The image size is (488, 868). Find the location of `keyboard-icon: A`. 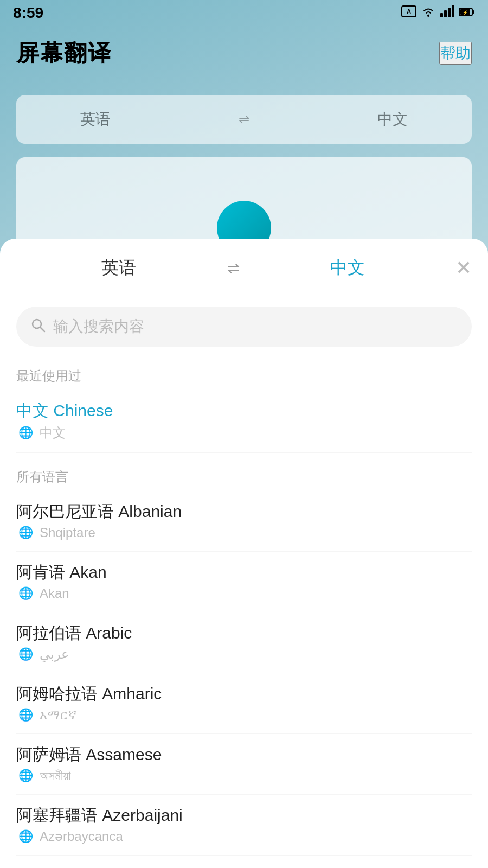

keyboard-icon: A is located at coordinates (409, 13).